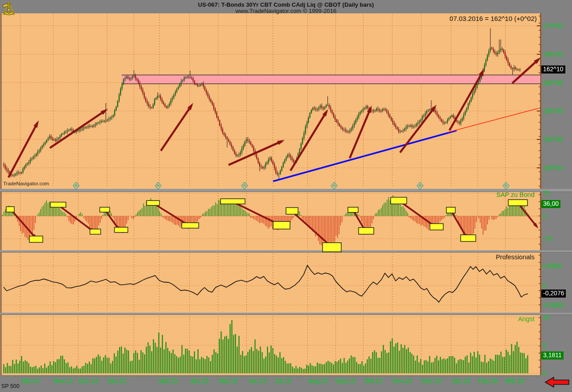  What do you see at coordinates (547, 239) in the screenshot?
I see `y-axis-tick-label: -75` at bounding box center [547, 239].